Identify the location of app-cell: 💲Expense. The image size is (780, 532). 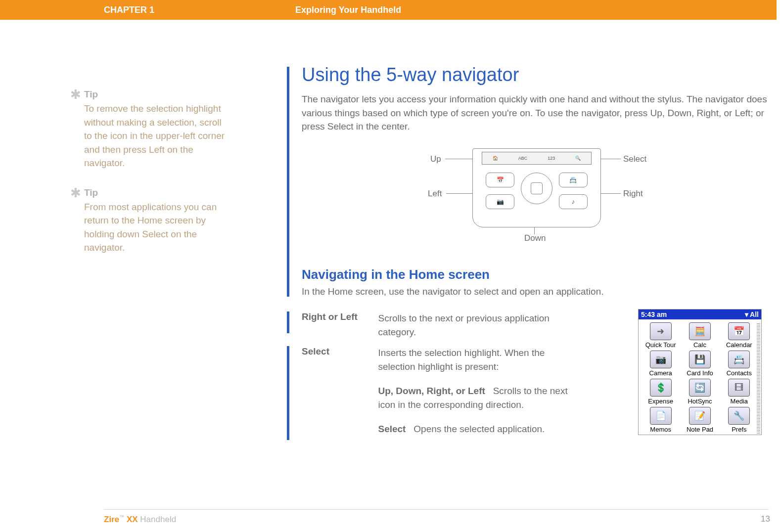
(661, 392).